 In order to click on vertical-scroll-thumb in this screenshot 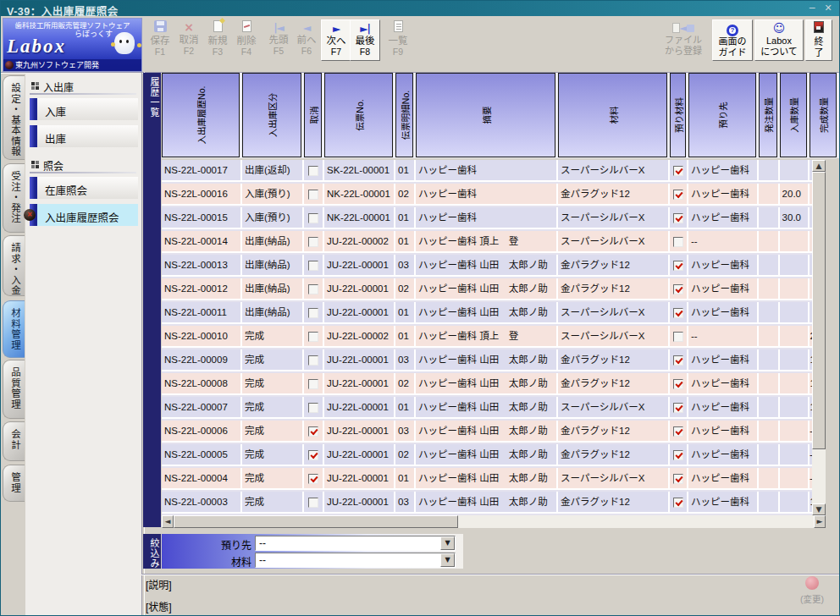, I will do `click(819, 311)`.